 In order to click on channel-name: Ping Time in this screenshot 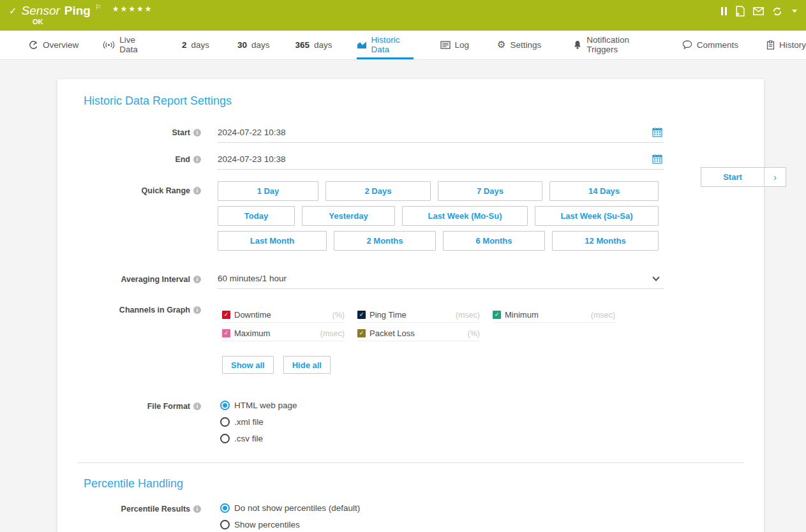, I will do `click(411, 315)`.